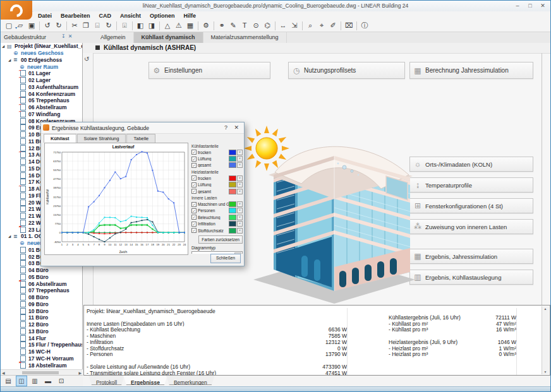  I want to click on edit-pencil-icon: ✎, so click(233, 25).